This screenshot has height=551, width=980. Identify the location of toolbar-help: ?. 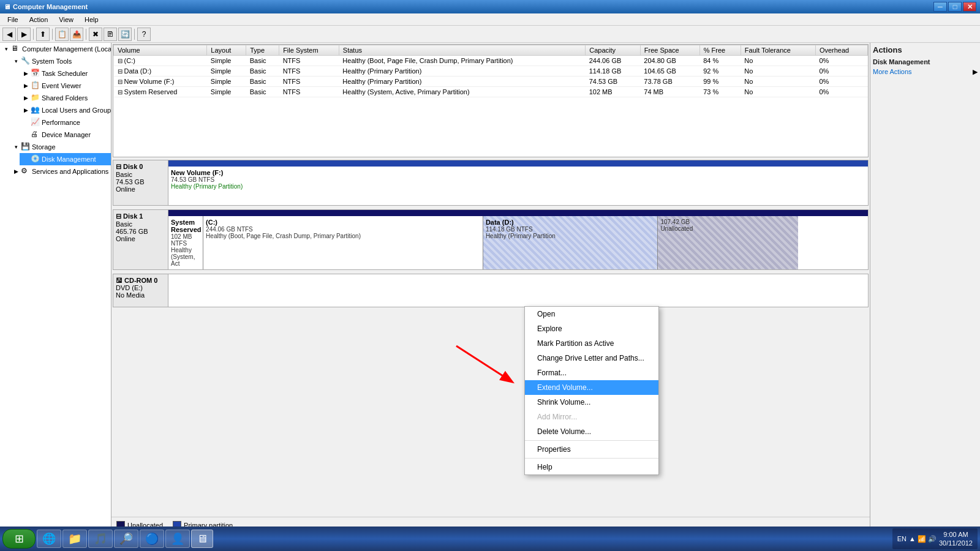
(144, 34).